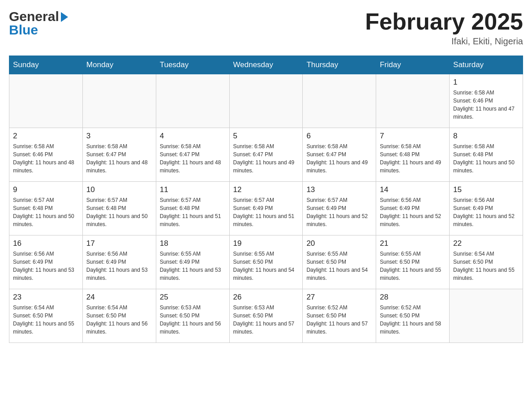  What do you see at coordinates (339, 65) in the screenshot?
I see `weekday-header-thursday: Thursday` at bounding box center [339, 65].